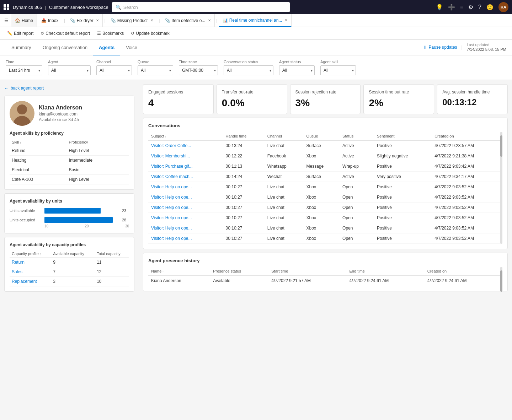 This screenshot has height=420, width=512. Describe the element at coordinates (69, 201) in the screenshot. I see `availability-title: Agent availability by units` at that location.